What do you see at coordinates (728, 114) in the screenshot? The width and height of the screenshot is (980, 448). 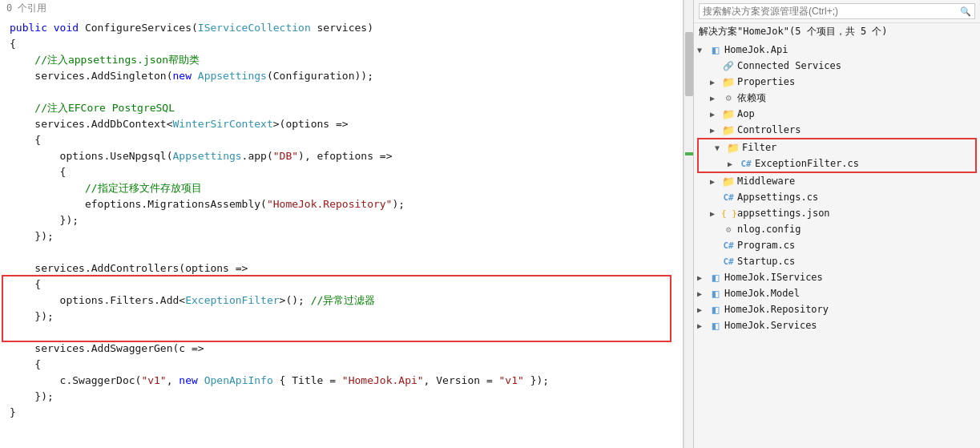 I see `tree-icon-aop: 📁` at bounding box center [728, 114].